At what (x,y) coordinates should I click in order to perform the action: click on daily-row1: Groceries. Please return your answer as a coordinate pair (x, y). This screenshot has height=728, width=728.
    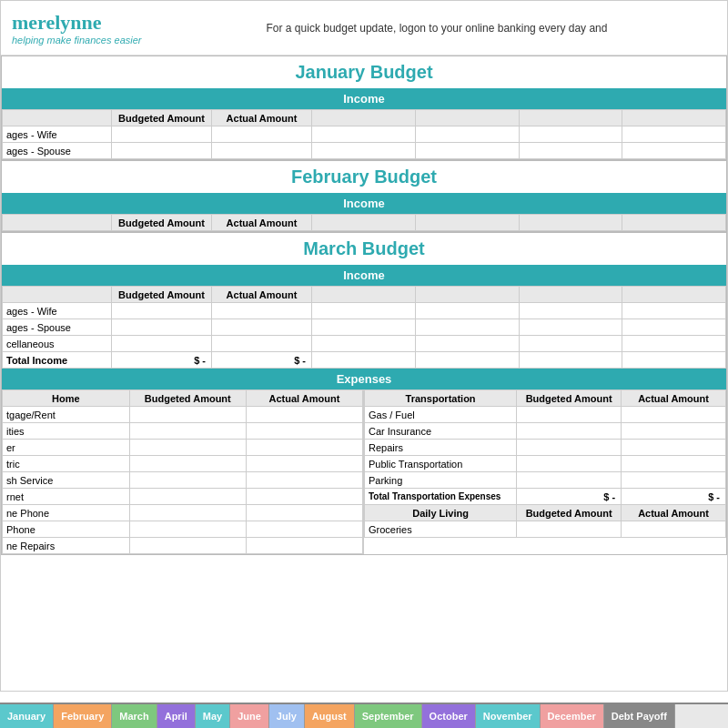
    Looking at the image, I should click on (440, 530).